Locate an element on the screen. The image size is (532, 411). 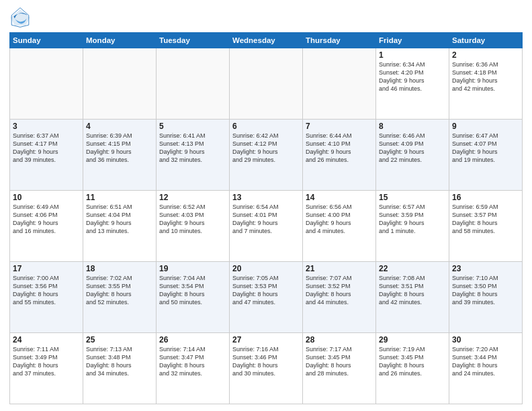
weekday-header: Monday is located at coordinates (120, 40).